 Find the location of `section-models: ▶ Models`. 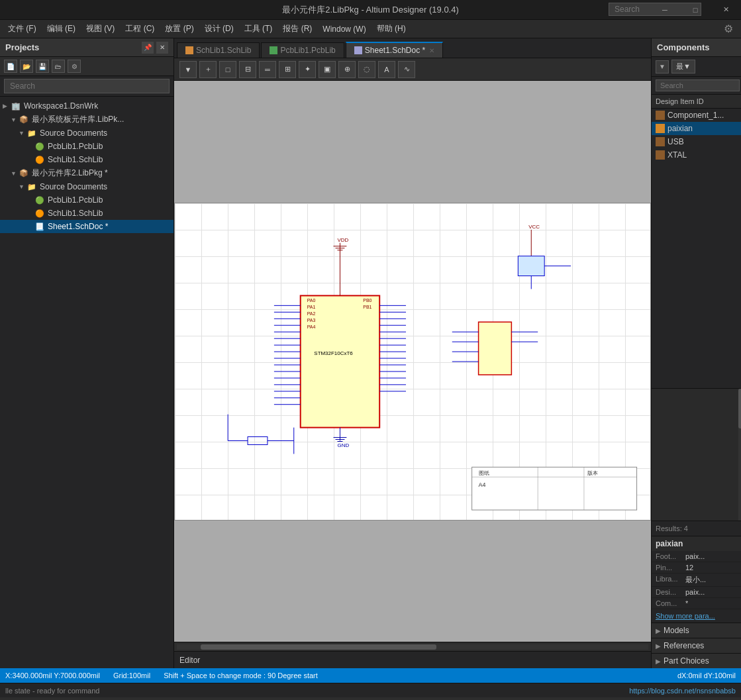

section-models: ▶ Models is located at coordinates (697, 630).